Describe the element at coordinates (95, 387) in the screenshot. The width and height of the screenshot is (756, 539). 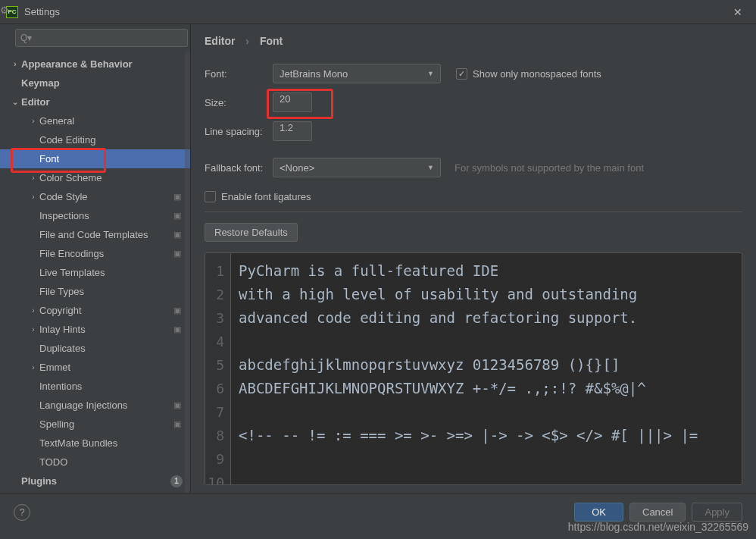
I see `sidebar-item-intentions: Intentions` at that location.